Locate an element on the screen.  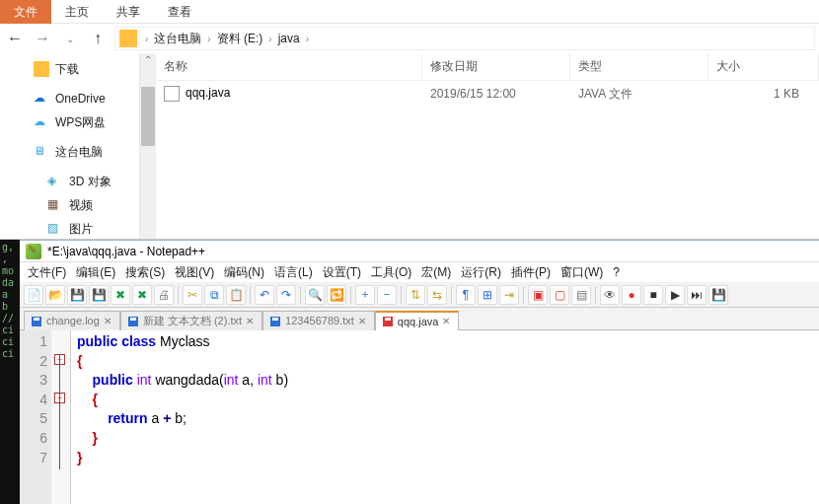
column-size: 大小 is located at coordinates (764, 67).